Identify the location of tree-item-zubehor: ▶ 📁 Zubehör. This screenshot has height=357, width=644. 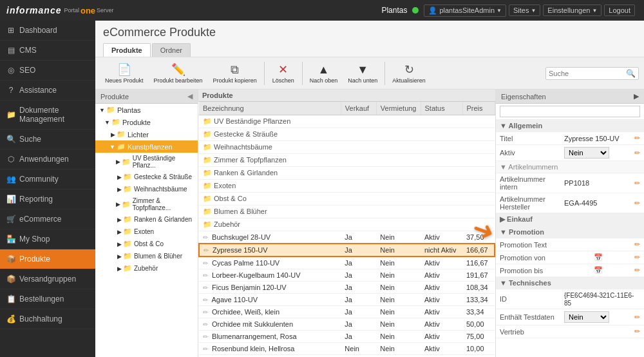
(147, 268).